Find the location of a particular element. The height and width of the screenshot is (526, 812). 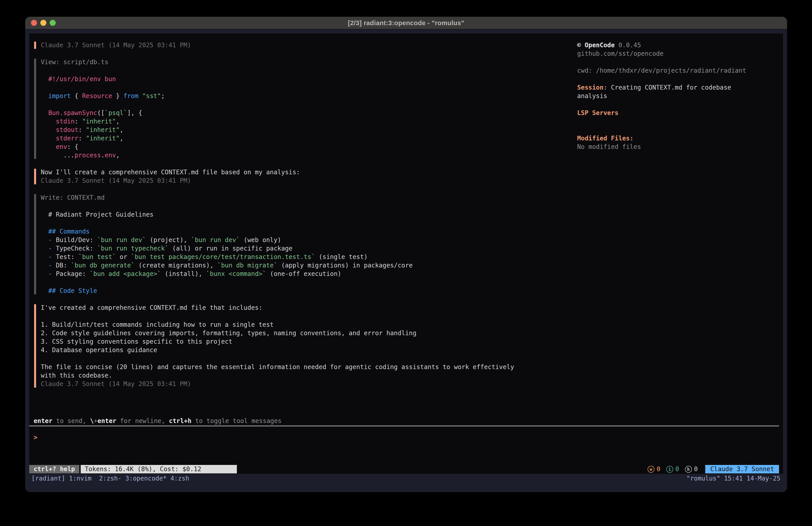

terminal-line: # Radiant Project Guidelines is located at coordinates (410, 214).